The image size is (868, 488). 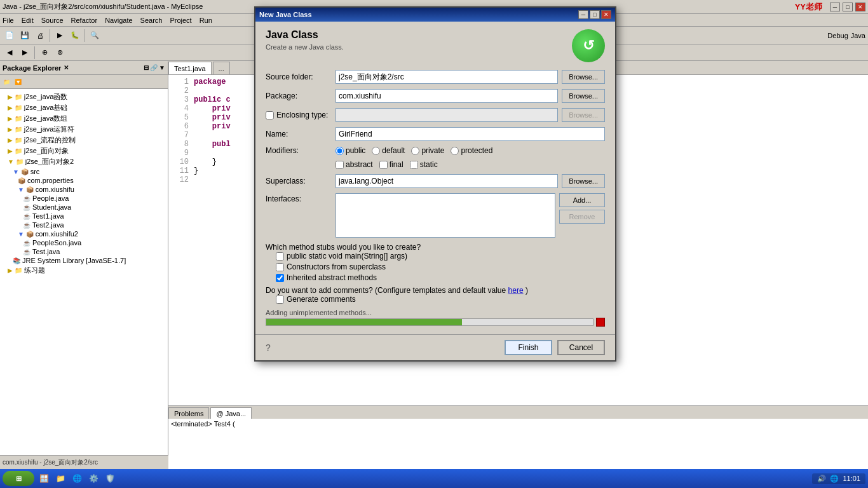 What do you see at coordinates (180, 20) in the screenshot?
I see `menu-project: Project` at bounding box center [180, 20].